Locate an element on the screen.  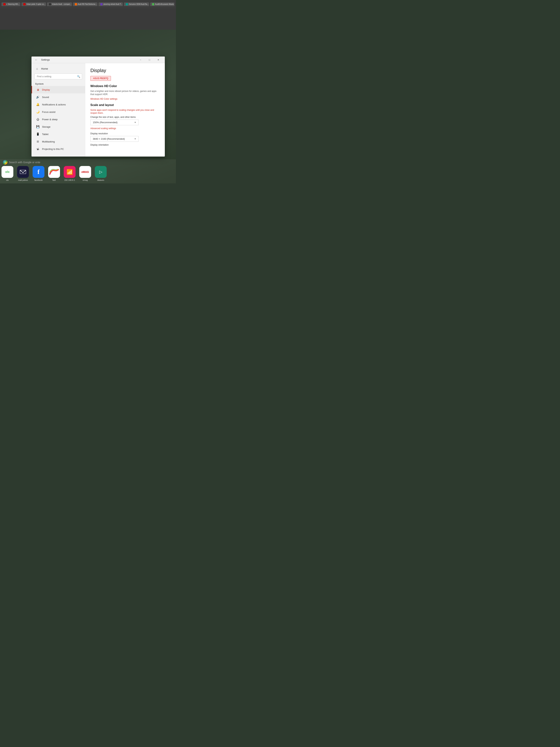
taskbar-app-olx: olxolx is located at coordinates (7, 174).